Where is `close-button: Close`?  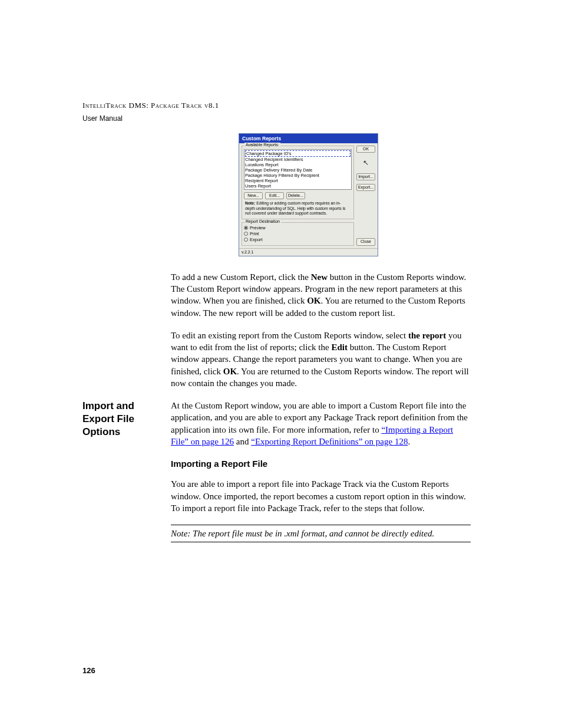
close-button: Close is located at coordinates (366, 242).